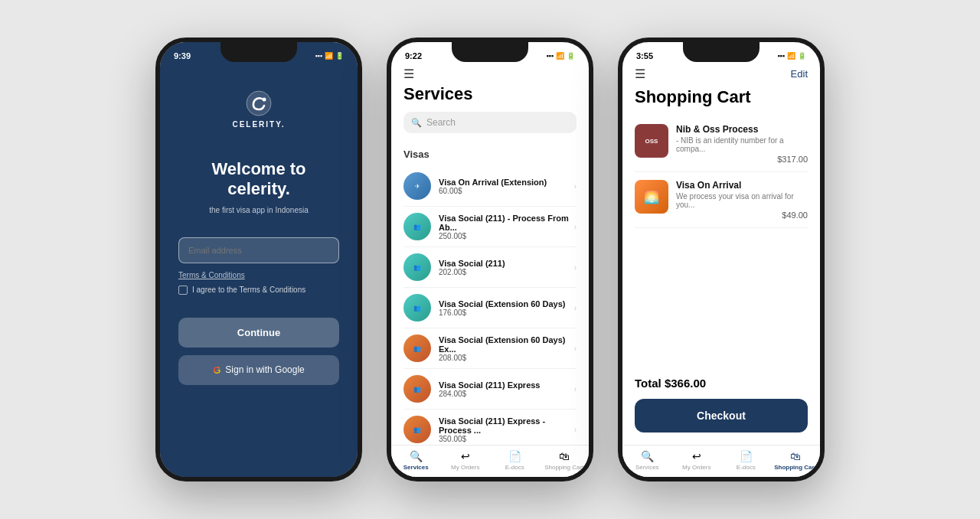  Describe the element at coordinates (576, 227) in the screenshot. I see `chevron-icon-1: ›` at that location.